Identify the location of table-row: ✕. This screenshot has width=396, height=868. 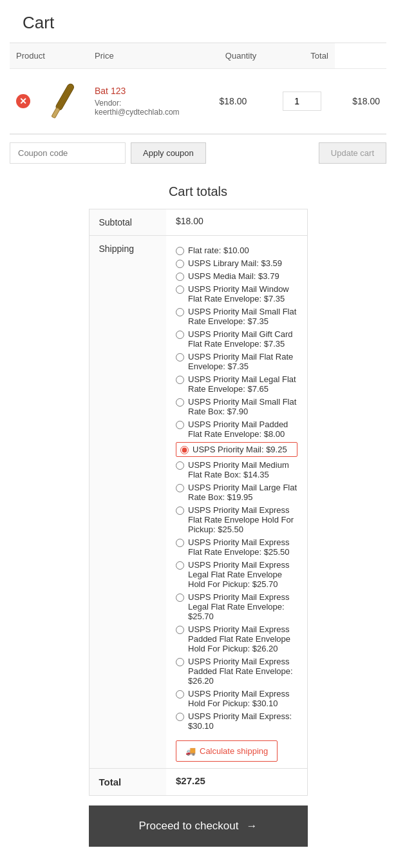
(198, 102).